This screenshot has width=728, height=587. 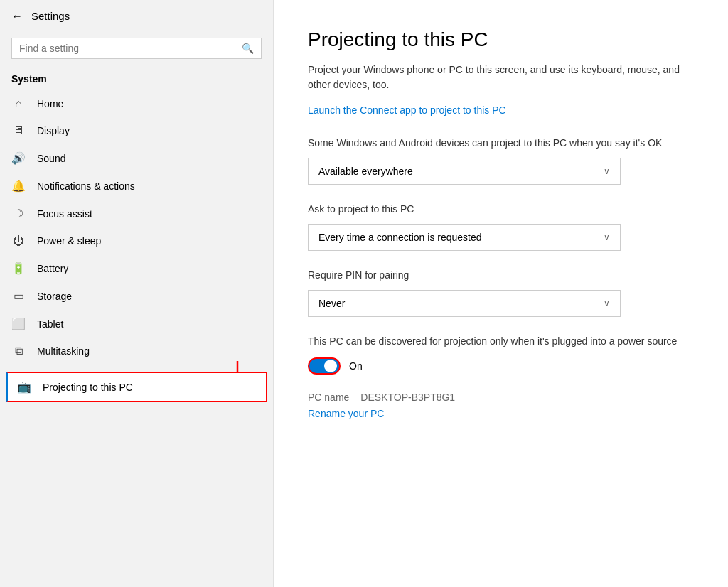 What do you see at coordinates (18, 269) in the screenshot?
I see `battery-icon: 🔋` at bounding box center [18, 269].